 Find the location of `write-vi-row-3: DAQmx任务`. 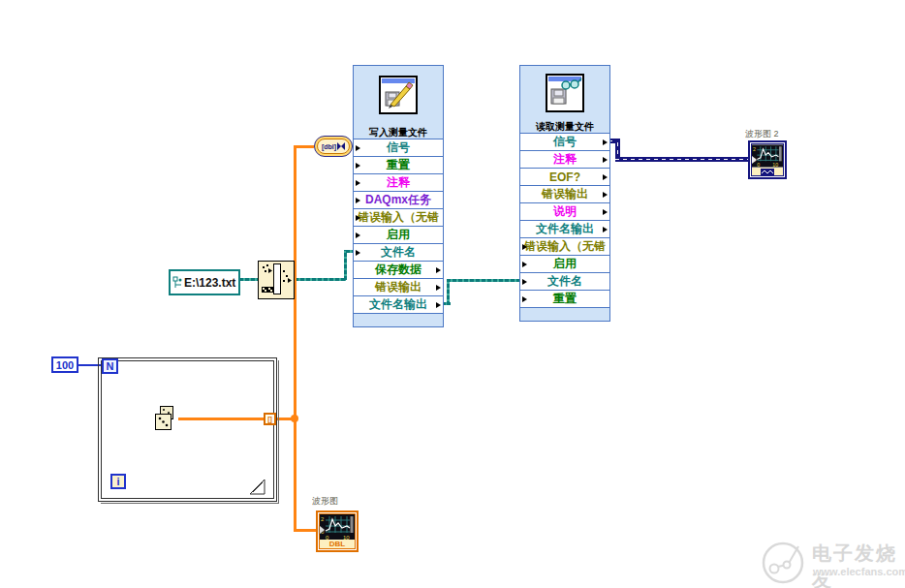

write-vi-row-3: DAQmx任务 is located at coordinates (398, 201).